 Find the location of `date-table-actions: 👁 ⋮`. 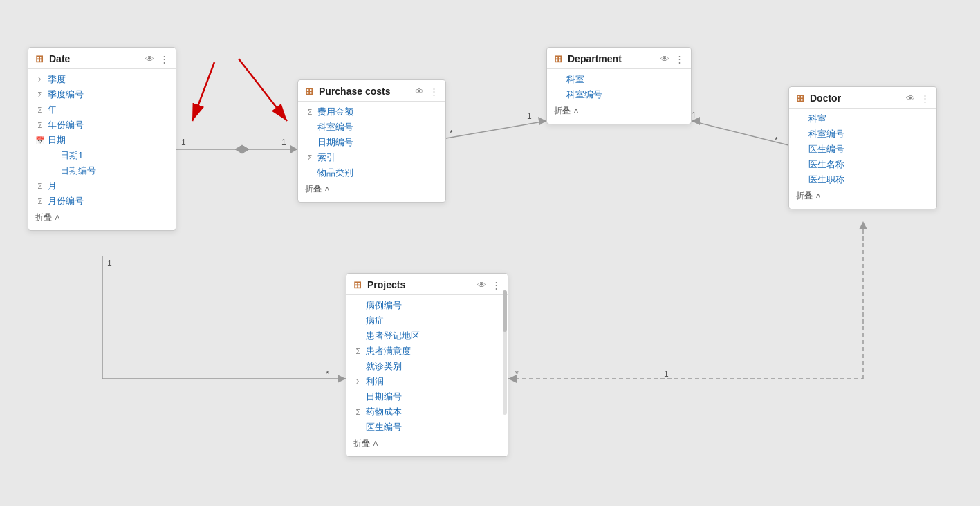

date-table-actions: 👁 ⋮ is located at coordinates (157, 59).